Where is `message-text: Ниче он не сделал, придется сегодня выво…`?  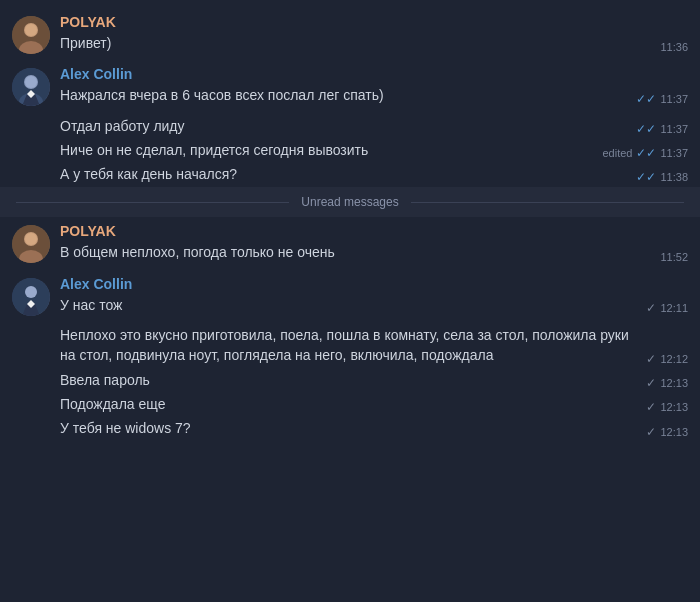 message-text: Ниче он не сделал, придется сегодня выво… is located at coordinates (331, 150).